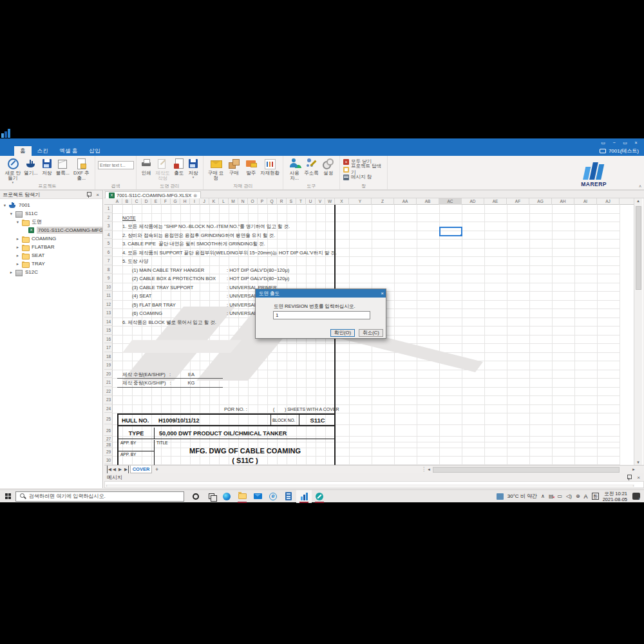 This screenshot has width=644, height=644. What do you see at coordinates (636, 143) in the screenshot?
I see `close-button: ×` at bounding box center [636, 143].